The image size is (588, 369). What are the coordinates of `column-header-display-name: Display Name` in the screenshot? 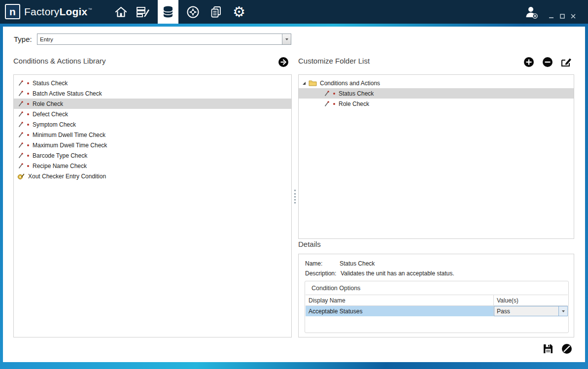 It's located at (400, 301).